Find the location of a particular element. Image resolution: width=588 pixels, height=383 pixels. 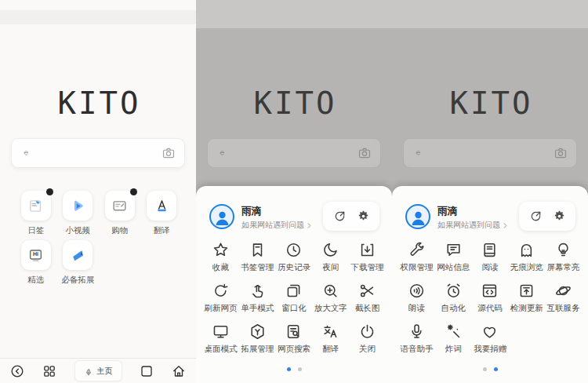

menu-item-moon: 夜间 is located at coordinates (331, 258).